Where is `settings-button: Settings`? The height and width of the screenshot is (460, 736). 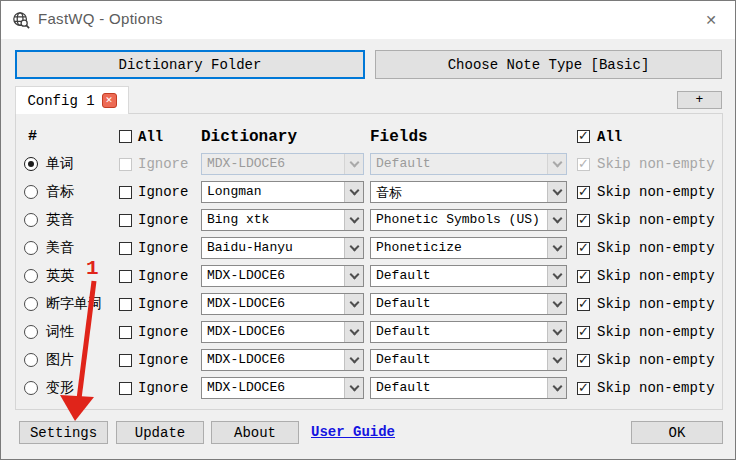
settings-button: Settings is located at coordinates (64, 432).